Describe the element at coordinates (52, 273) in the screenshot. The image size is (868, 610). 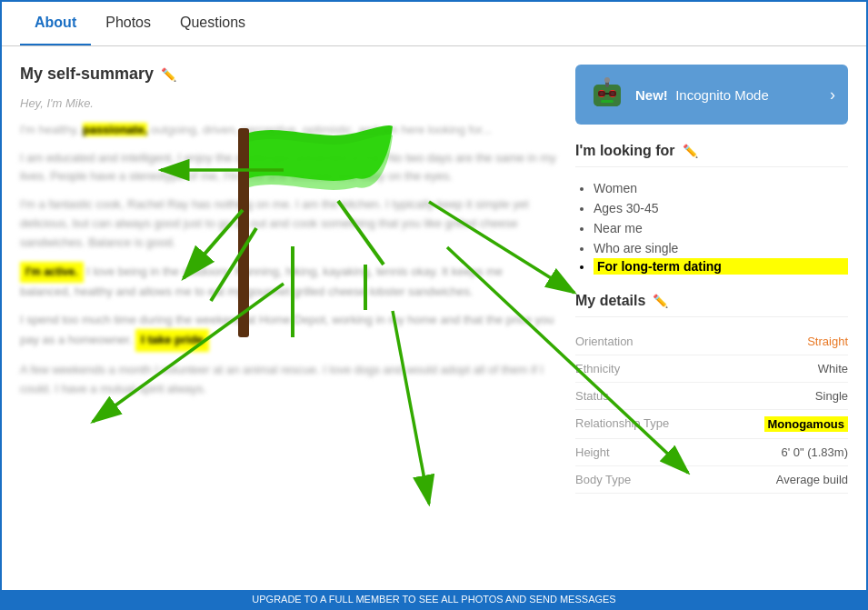
I see `active-annotation: I'm active.` at that location.